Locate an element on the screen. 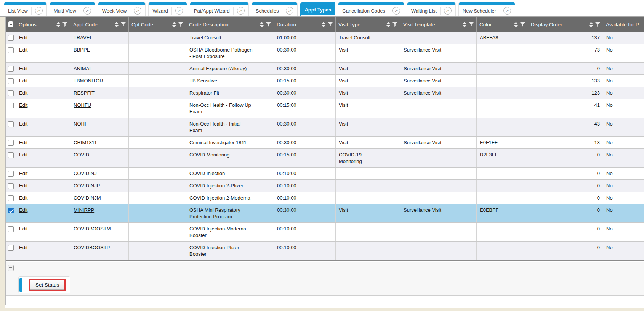 Image resolution: width=644 pixels, height=311 pixels. tab-multi-view: Multi View↗ is located at coordinates (72, 9).